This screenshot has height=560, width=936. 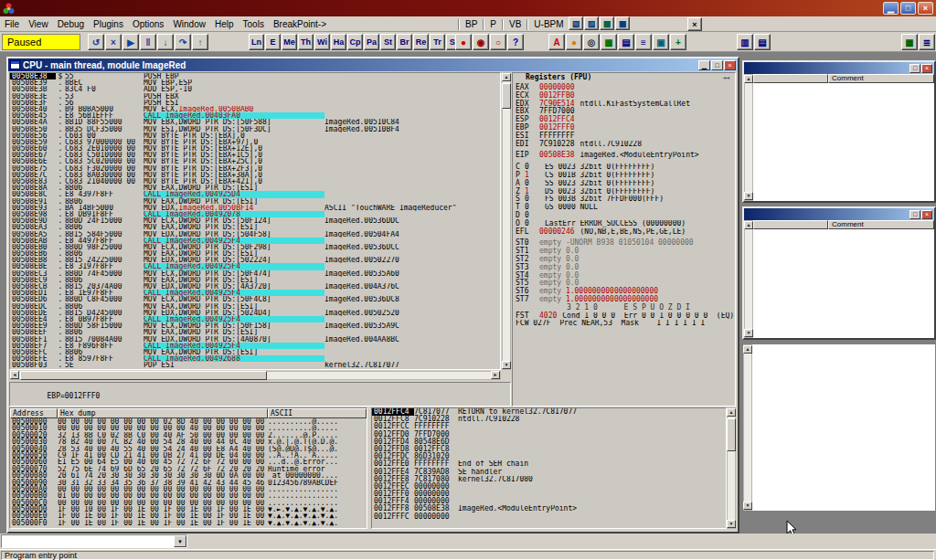 What do you see at coordinates (625, 199) in the screenshot?
I see `flag-row: S0FS 003B 32bit 7FFDF000(FFF)` at bounding box center [625, 199].